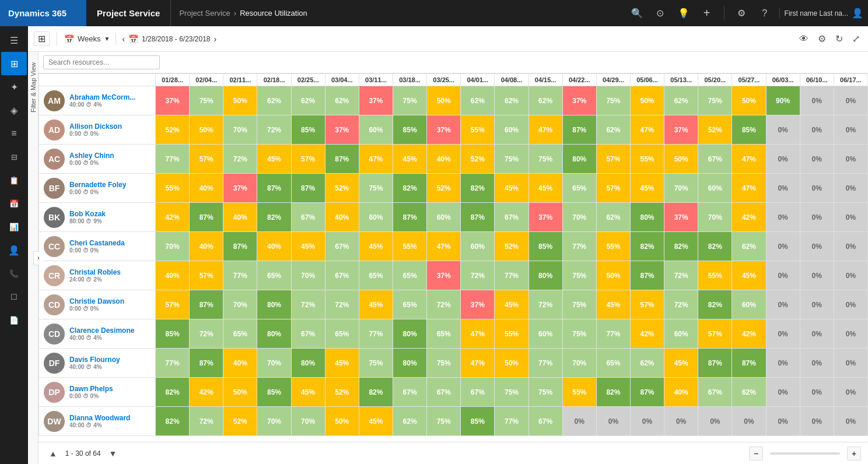 The image size is (868, 464). I want to click on resource-name: Allison Dickson, so click(96, 126).